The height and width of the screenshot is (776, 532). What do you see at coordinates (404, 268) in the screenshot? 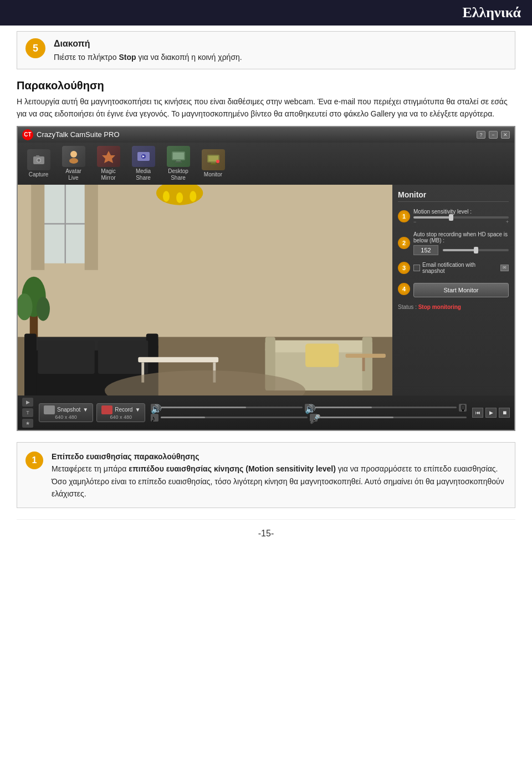
I see `monitor-num-3: 3` at bounding box center [404, 268].